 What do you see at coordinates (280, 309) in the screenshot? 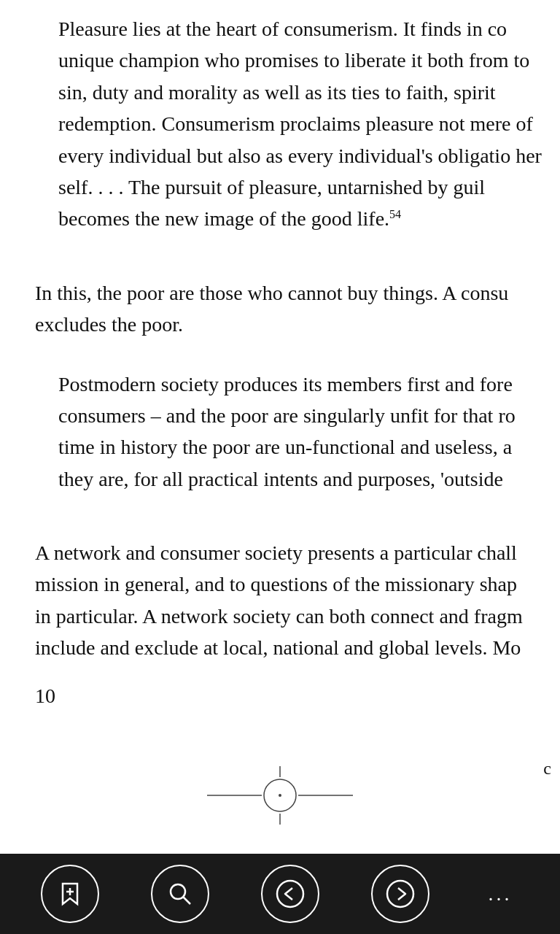
I see `paragraph-poor: In this, the poor are those who cannot b…` at bounding box center [280, 309].